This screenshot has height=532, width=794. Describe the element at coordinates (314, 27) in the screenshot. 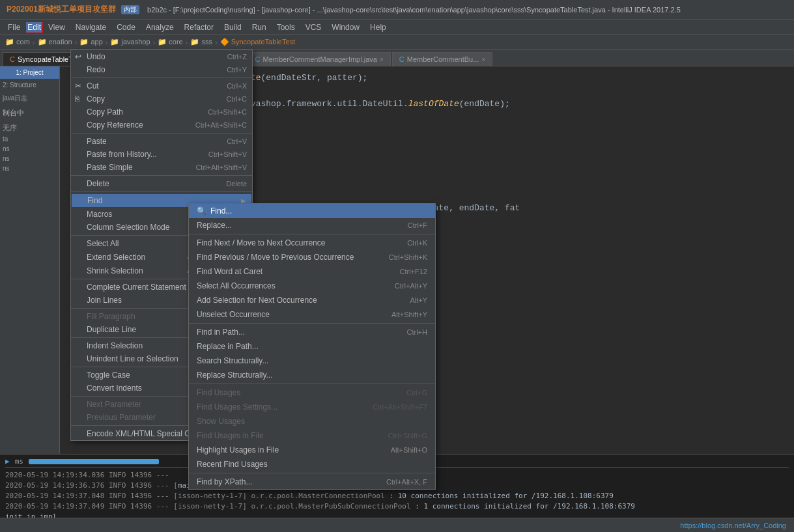

I see `menu-vcs: VCS` at that location.